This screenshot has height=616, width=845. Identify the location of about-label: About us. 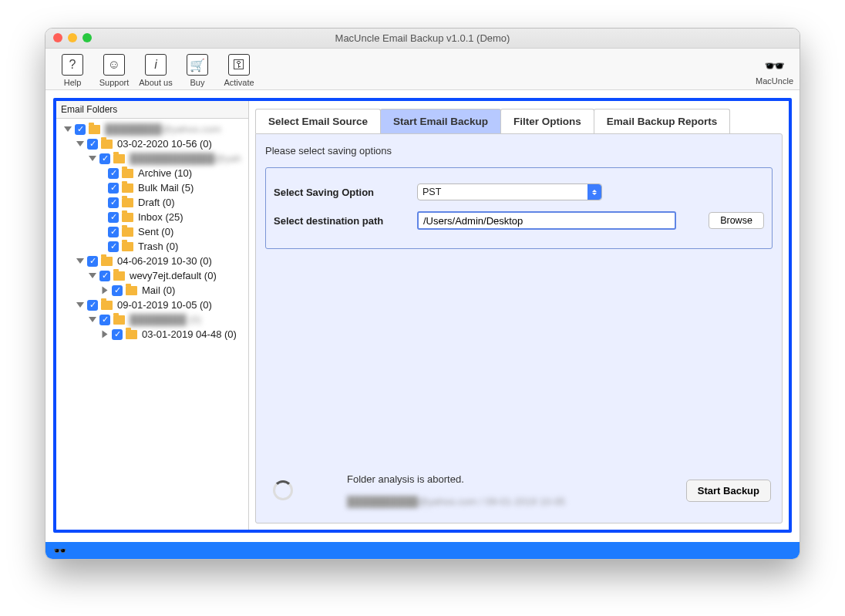
(156, 82).